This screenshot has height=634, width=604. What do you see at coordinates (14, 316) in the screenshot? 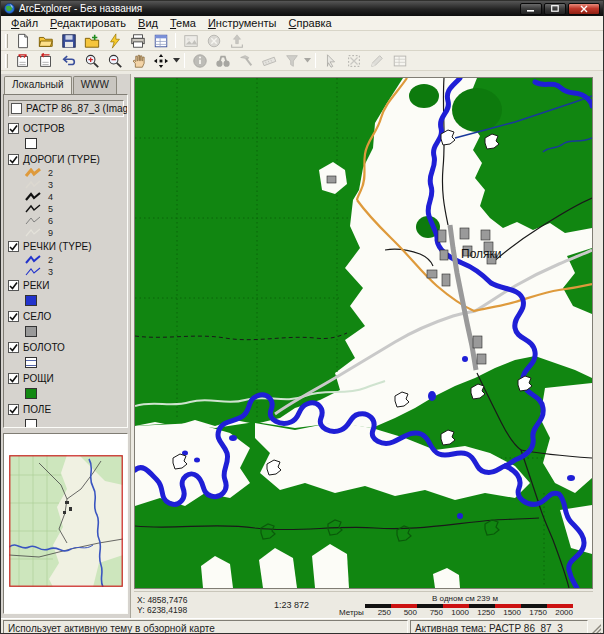
I see `checkbox-selo` at bounding box center [14, 316].